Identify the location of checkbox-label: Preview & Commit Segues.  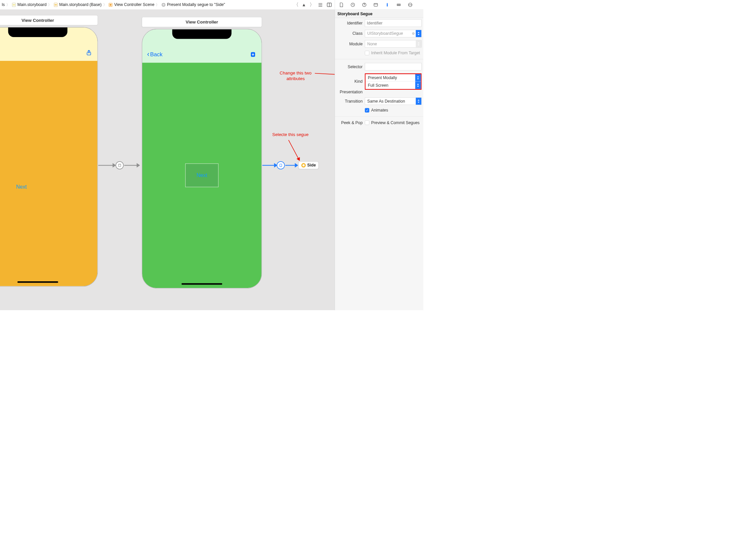
(395, 123).